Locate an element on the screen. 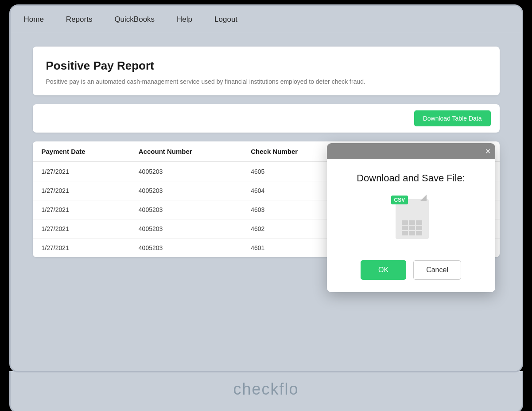 The width and height of the screenshot is (532, 411). download-modal: × Download and Save File: CSV is located at coordinates (411, 218).